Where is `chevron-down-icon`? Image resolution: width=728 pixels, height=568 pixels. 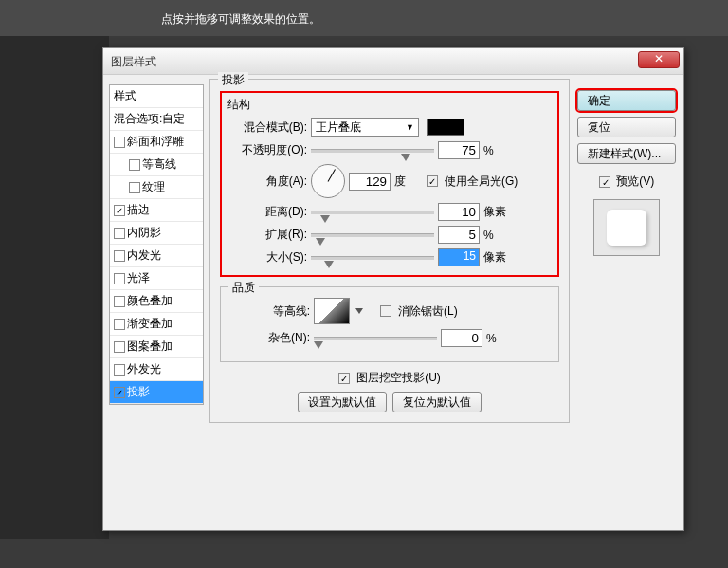 chevron-down-icon is located at coordinates (359, 311).